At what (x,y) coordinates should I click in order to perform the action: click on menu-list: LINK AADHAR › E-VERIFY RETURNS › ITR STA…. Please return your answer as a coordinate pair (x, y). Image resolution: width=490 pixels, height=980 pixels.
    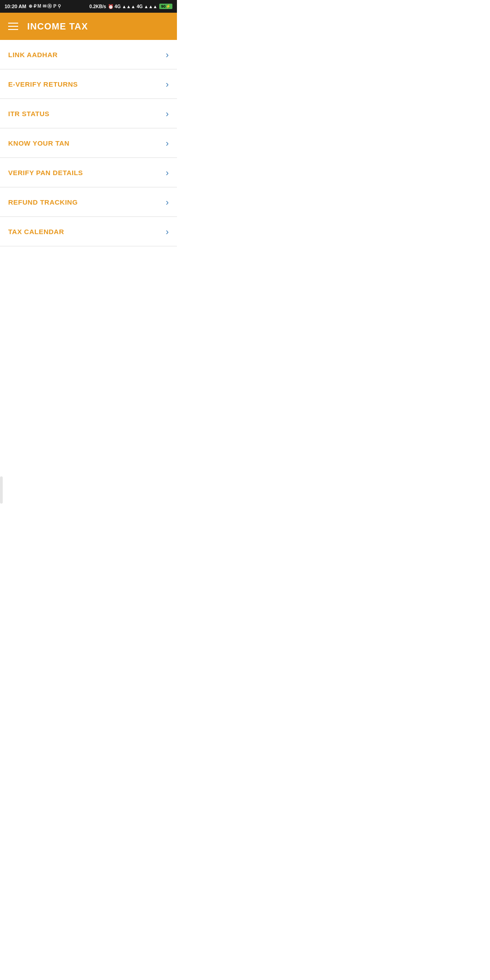
    Looking at the image, I should click on (88, 143).